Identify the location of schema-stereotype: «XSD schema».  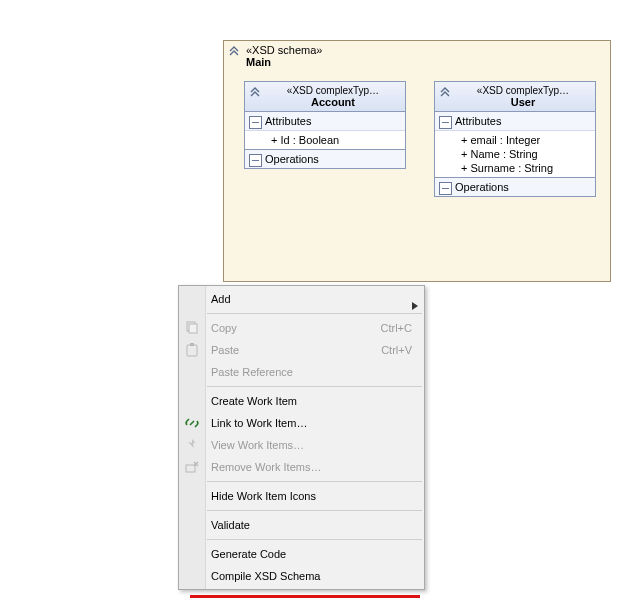
(417, 48).